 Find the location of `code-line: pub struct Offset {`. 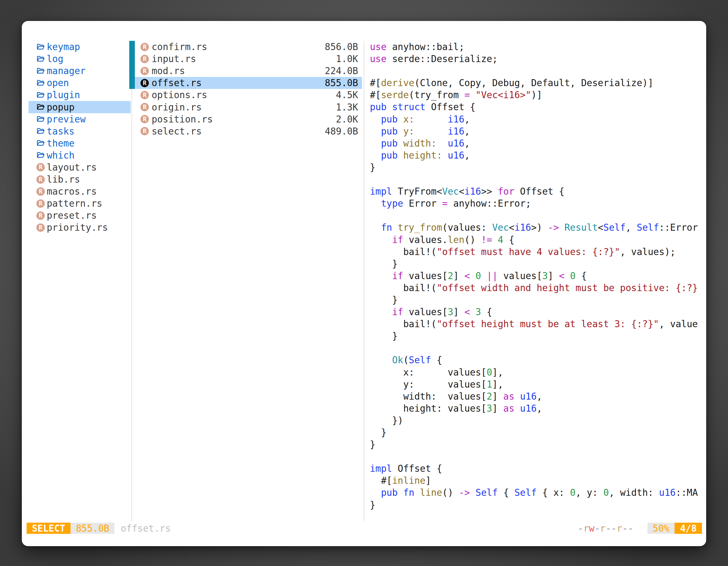

code-line: pub struct Offset { is located at coordinates (537, 107).